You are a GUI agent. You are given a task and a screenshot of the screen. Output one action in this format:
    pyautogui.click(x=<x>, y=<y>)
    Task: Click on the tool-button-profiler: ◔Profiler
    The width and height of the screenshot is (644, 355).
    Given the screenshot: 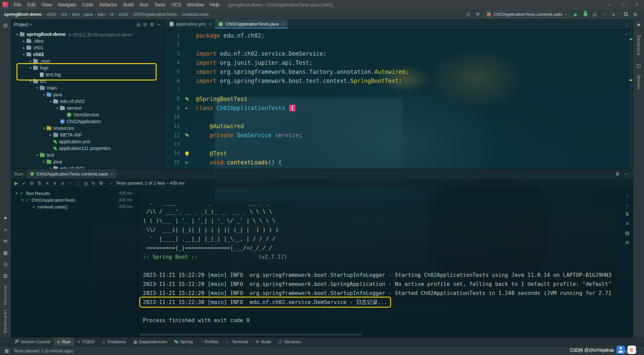 What is the action you would take?
    pyautogui.click(x=209, y=342)
    